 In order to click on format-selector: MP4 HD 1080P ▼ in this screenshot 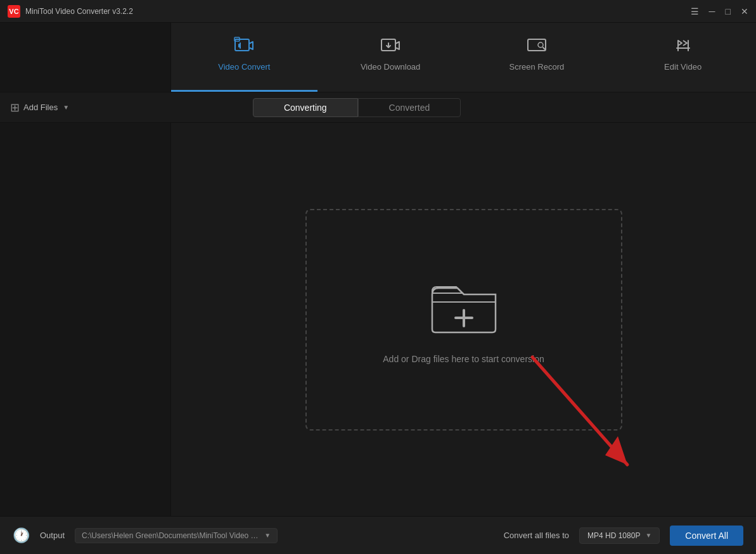, I will do `click(620, 536)`.